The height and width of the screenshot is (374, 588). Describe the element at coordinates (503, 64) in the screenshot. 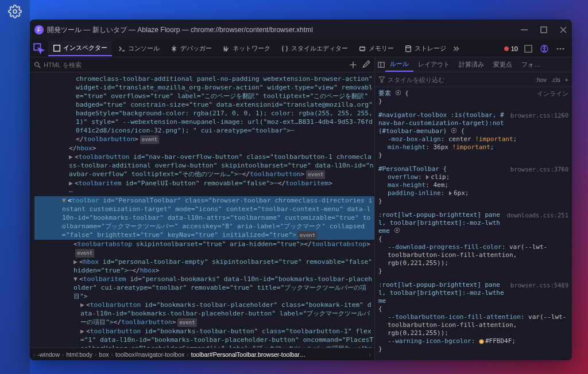

I see `rules-tab-changes: 変更点` at that location.